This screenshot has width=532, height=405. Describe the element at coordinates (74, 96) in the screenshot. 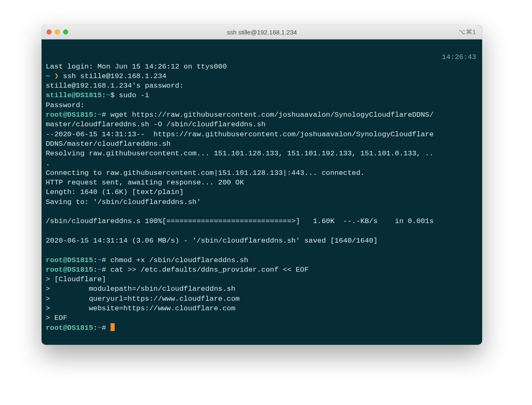

I see `prompt-stille-userhost: stille@DS1815` at that location.